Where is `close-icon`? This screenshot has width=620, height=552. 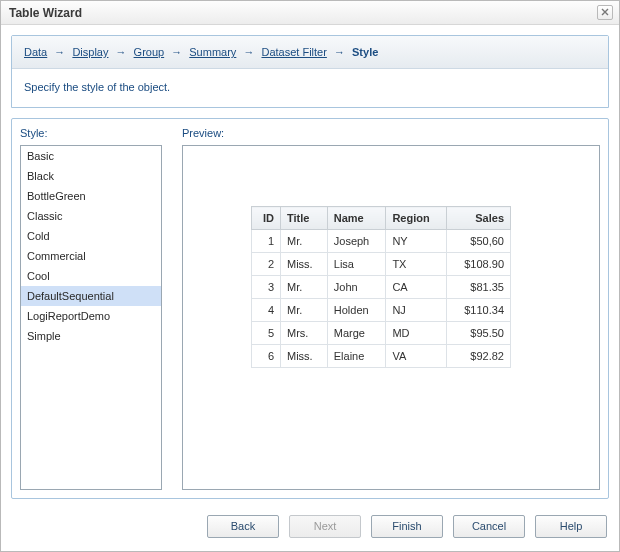
close-icon is located at coordinates (605, 12).